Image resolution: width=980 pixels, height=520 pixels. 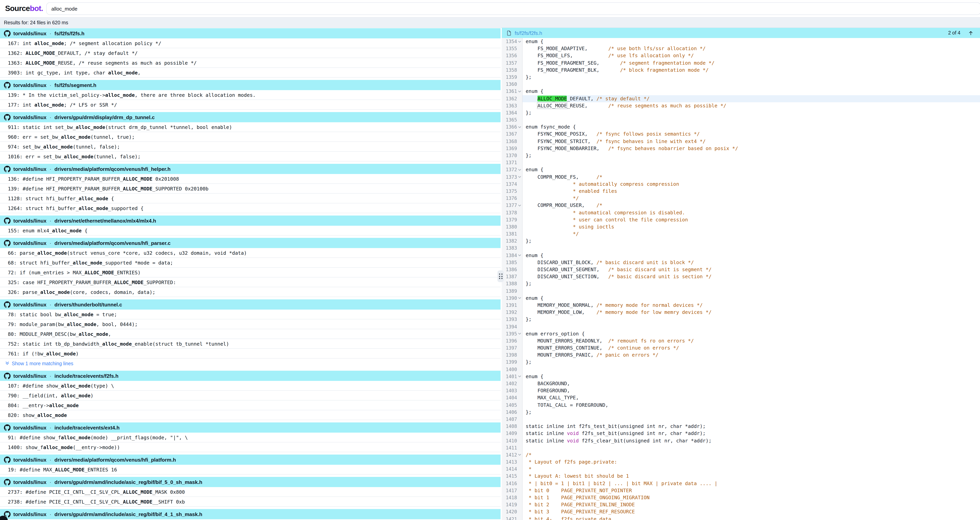 I want to click on match-line: 2738: #define PCIE_CI_CNTL__CI_SLV_CPL_A…, so click(x=250, y=502).